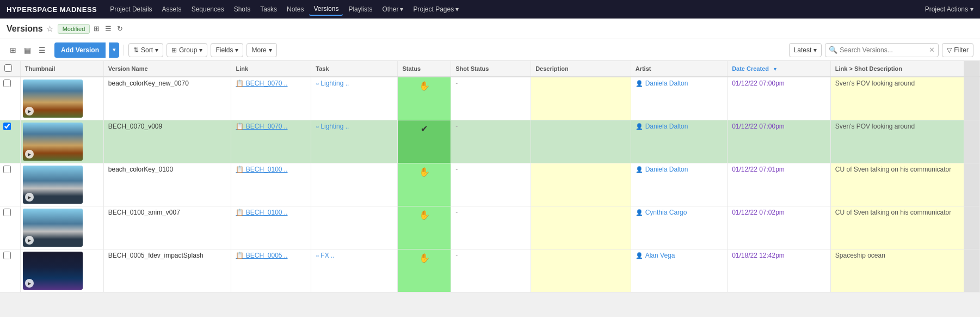 This screenshot has width=980, height=317. Describe the element at coordinates (815, 50) in the screenshot. I see `latest-chevron-icon: ▾` at that location.